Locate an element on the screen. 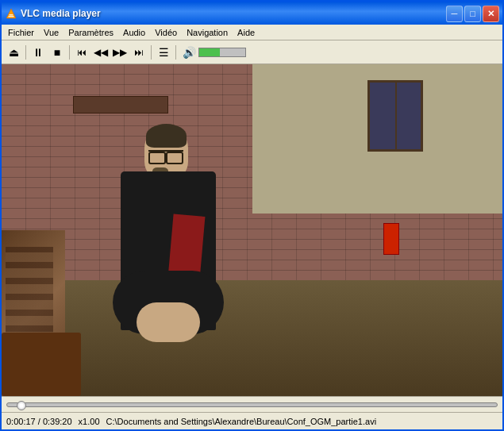 The image size is (504, 431). time-total: 0:39:20 is located at coordinates (57, 421).